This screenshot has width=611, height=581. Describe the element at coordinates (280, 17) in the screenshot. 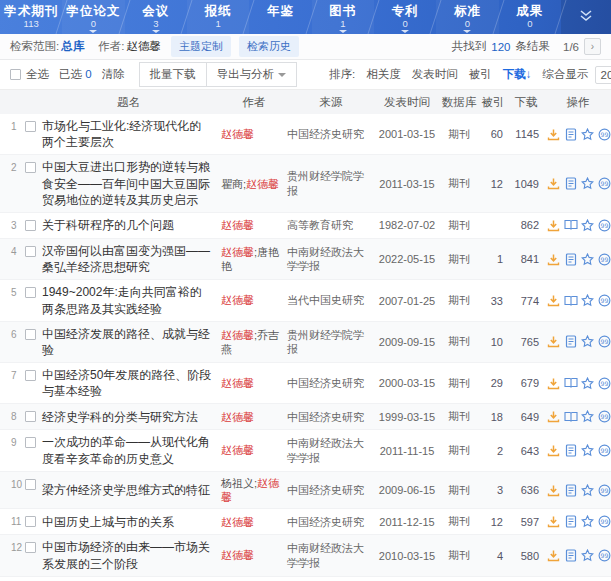

I see `database-tab: 年鉴` at that location.